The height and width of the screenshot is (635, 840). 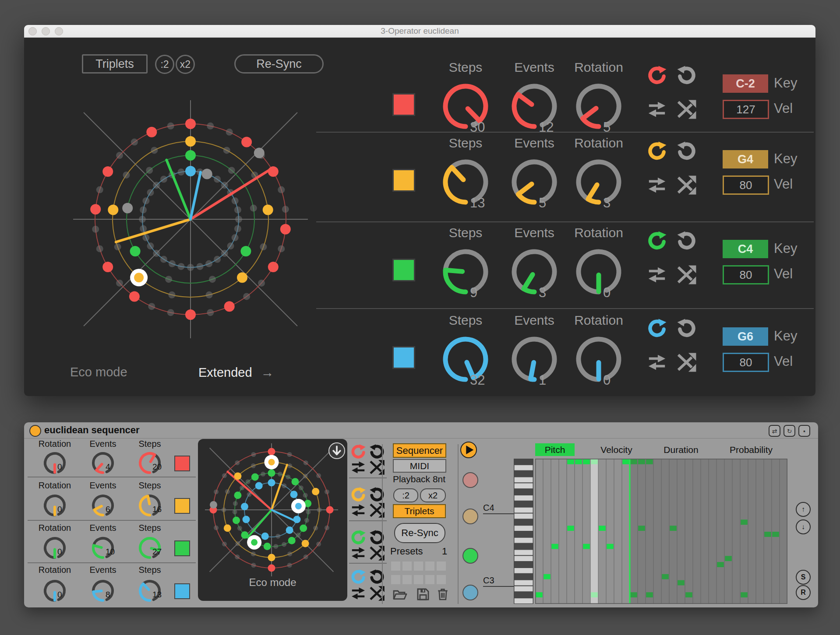 What do you see at coordinates (803, 577) in the screenshot?
I see `solo-button: S` at bounding box center [803, 577].